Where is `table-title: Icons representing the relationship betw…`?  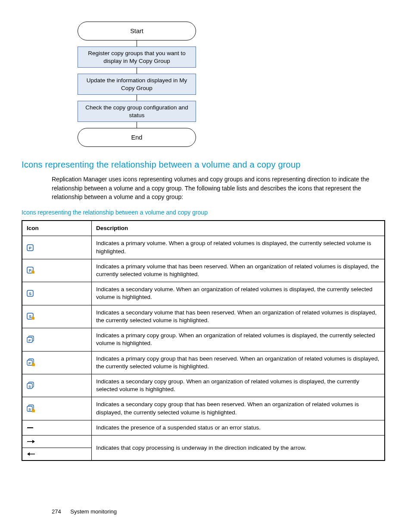 table-title: Icons representing the relationship betw… is located at coordinates (203, 212).